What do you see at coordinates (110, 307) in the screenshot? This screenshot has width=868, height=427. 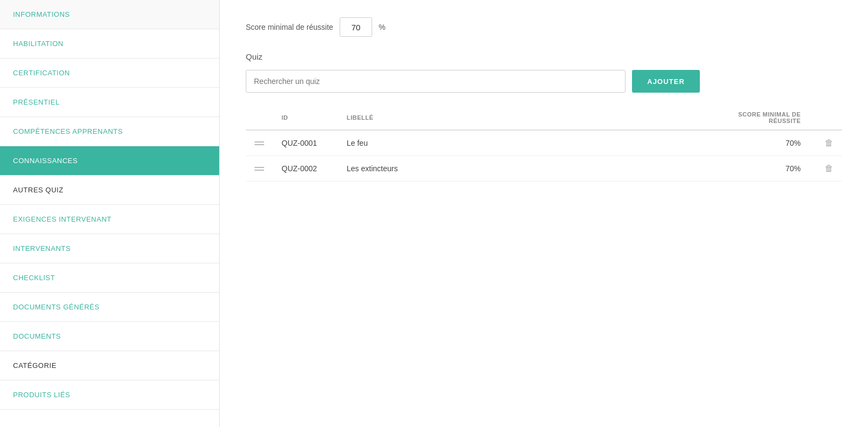 I see `sidebar-item-documents-generes: DOCUMENTS GÉNÉRÉS` at bounding box center [110, 307].